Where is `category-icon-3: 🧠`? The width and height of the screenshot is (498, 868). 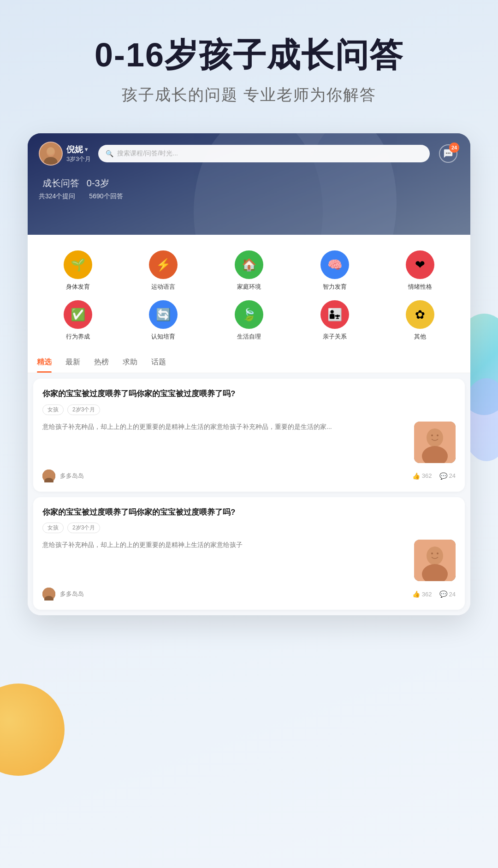
category-icon-3: 🧠 is located at coordinates (335, 265).